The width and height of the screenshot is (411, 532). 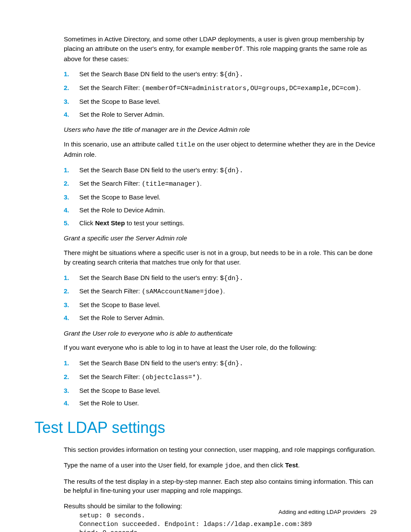 I want to click on list-item: 2.Set the Search Filter: (sAMAccountName…, so click(x=220, y=292).